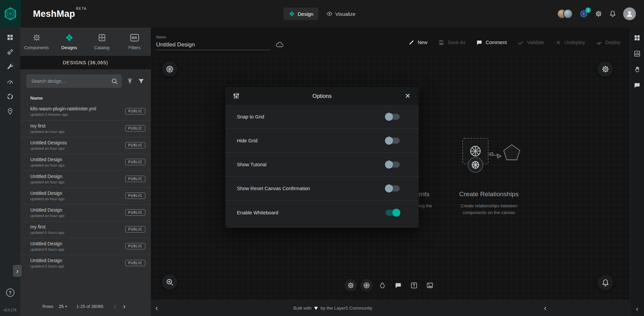 This screenshot has width=644, height=316. Describe the element at coordinates (383, 285) in the screenshot. I see `shapes-tool-button` at that location.